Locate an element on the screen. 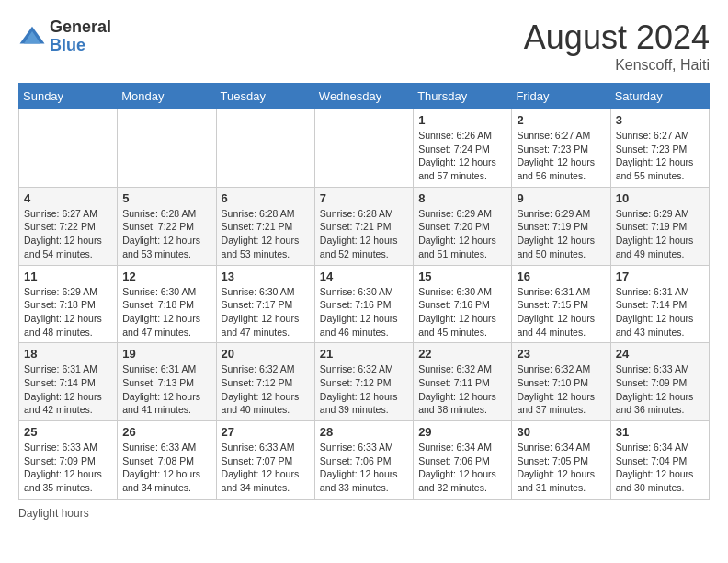 The width and height of the screenshot is (728, 563). cell-date: 21 is located at coordinates (364, 353).